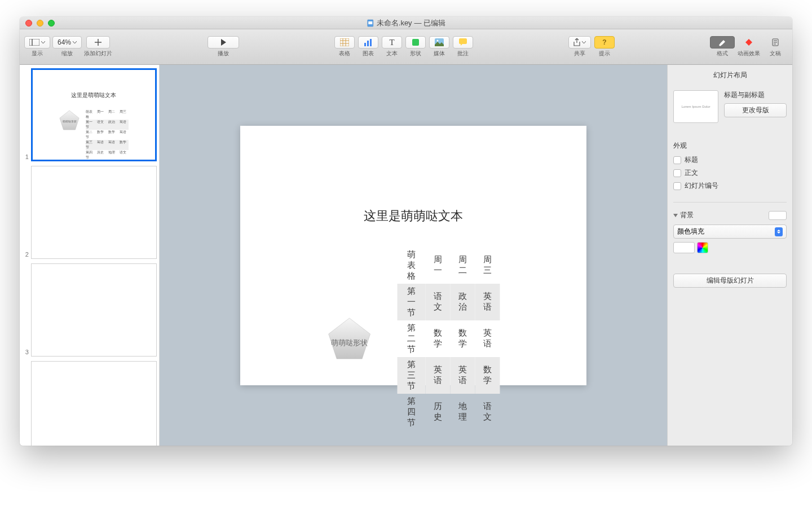 The image size is (812, 506). I want to click on table-cell: 地理, so click(462, 412).